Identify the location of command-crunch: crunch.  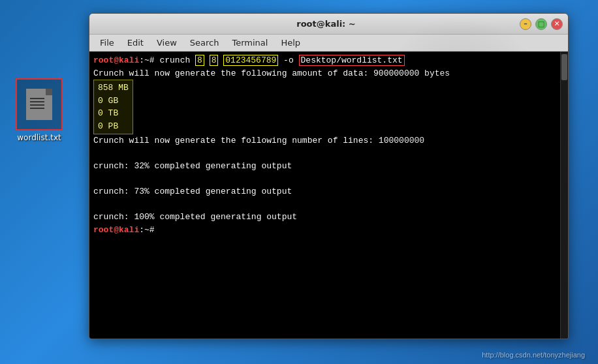
(175, 60).